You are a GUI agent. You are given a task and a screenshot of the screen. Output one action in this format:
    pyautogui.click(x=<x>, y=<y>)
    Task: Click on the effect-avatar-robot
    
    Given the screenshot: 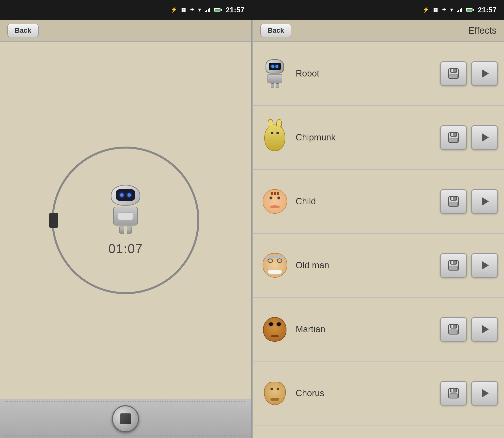 What is the action you would take?
    pyautogui.click(x=275, y=74)
    